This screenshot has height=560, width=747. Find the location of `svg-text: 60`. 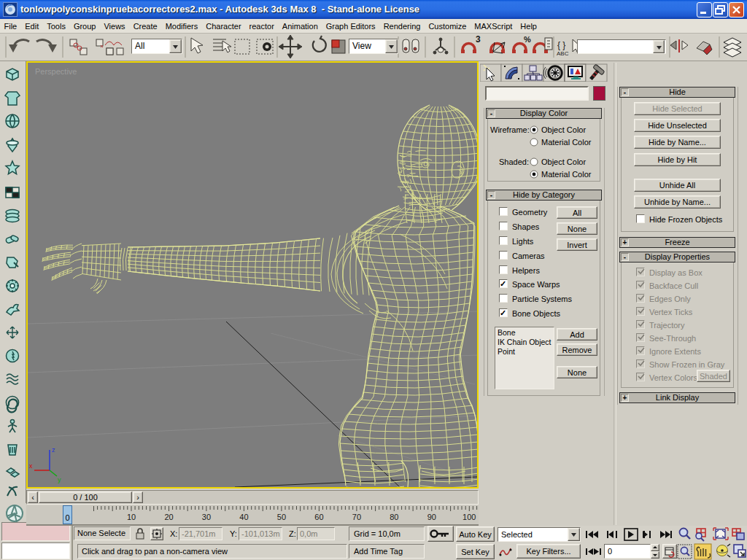

svg-text: 60 is located at coordinates (319, 517).